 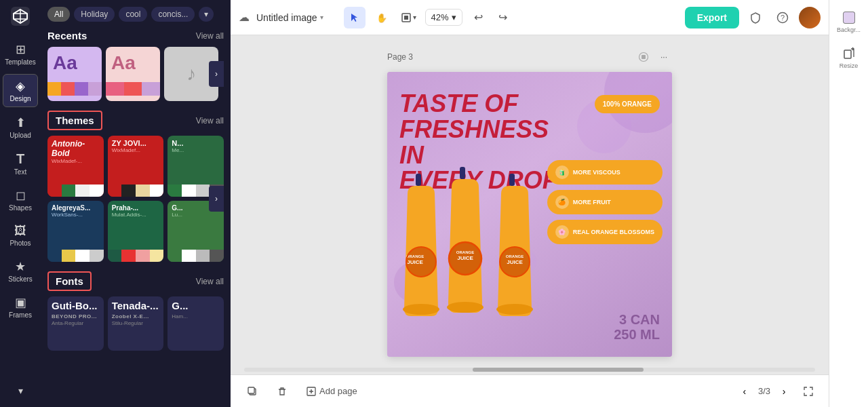 I want to click on fullscreen-btn, so click(x=808, y=391).